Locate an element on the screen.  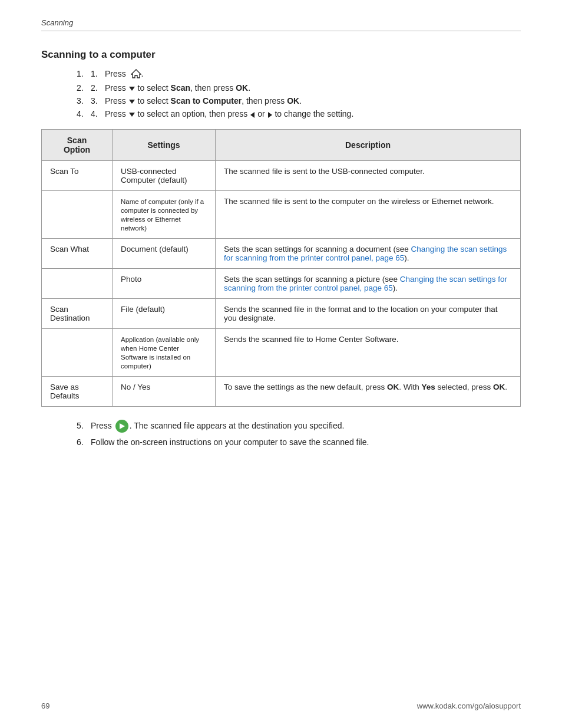
settings-cell-what-2: Photo is located at coordinates (164, 284).